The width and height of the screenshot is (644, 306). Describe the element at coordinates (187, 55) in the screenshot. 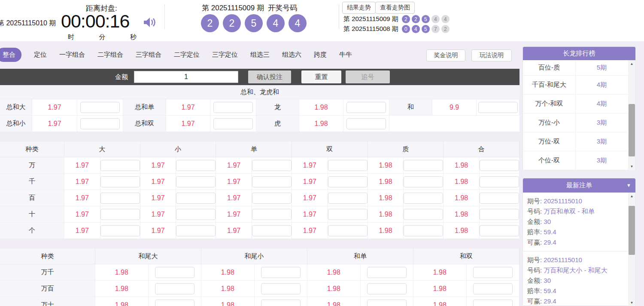

I see `tab-erzi-dingwei: 二字定位` at that location.